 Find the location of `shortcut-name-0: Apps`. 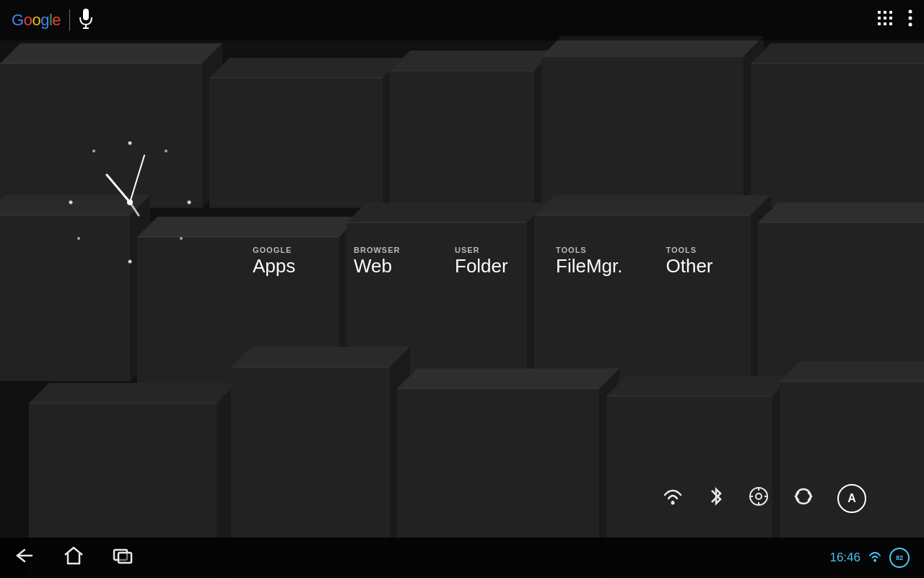

shortcut-name-0: Apps is located at coordinates (274, 266).